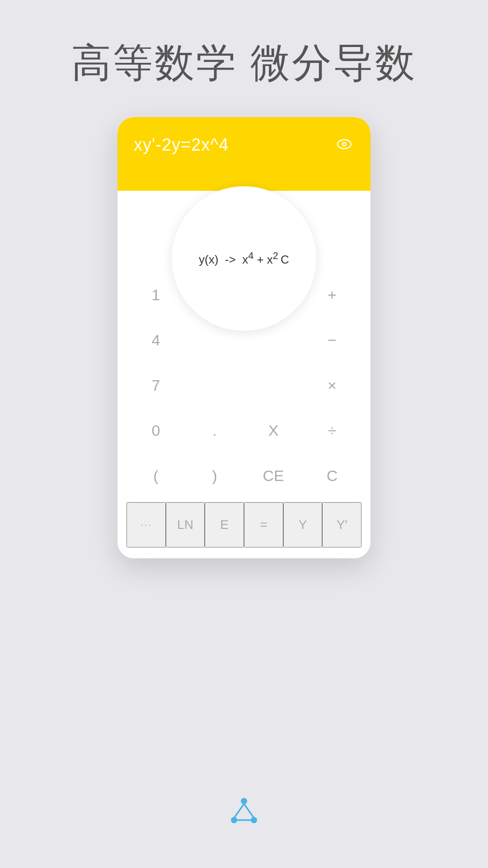 Image resolution: width=488 pixels, height=868 pixels. What do you see at coordinates (344, 144) in the screenshot?
I see `eye-icon` at bounding box center [344, 144].